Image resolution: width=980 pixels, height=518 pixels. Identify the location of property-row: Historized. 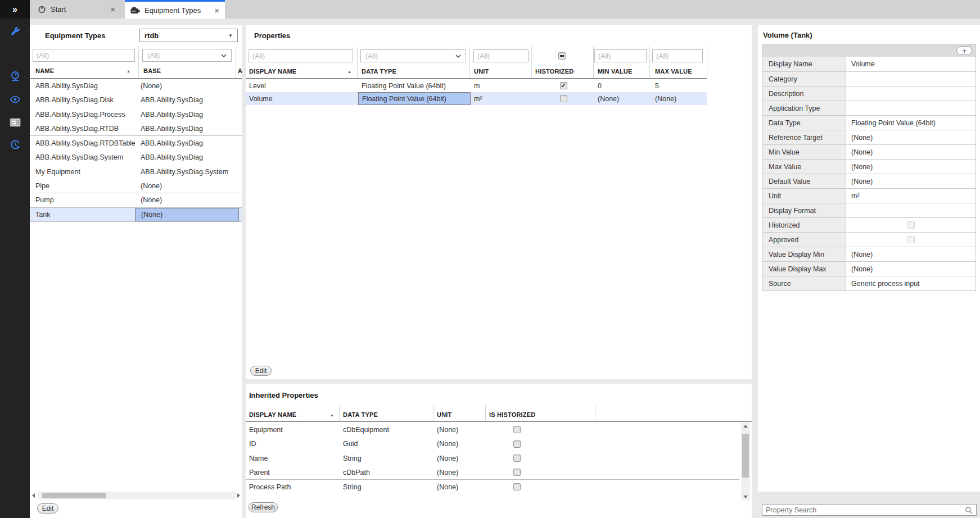
(869, 225).